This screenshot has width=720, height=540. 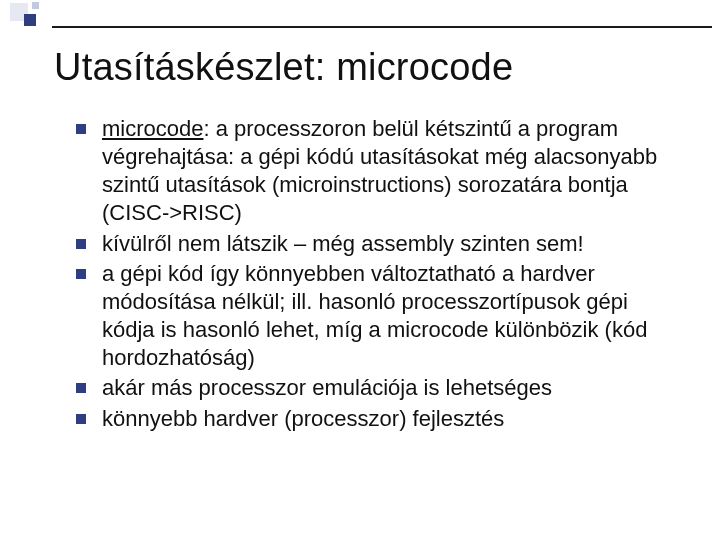 I want to click on list-item: kívülről nem látszik – még assembly szin…, so click(x=381, y=244).